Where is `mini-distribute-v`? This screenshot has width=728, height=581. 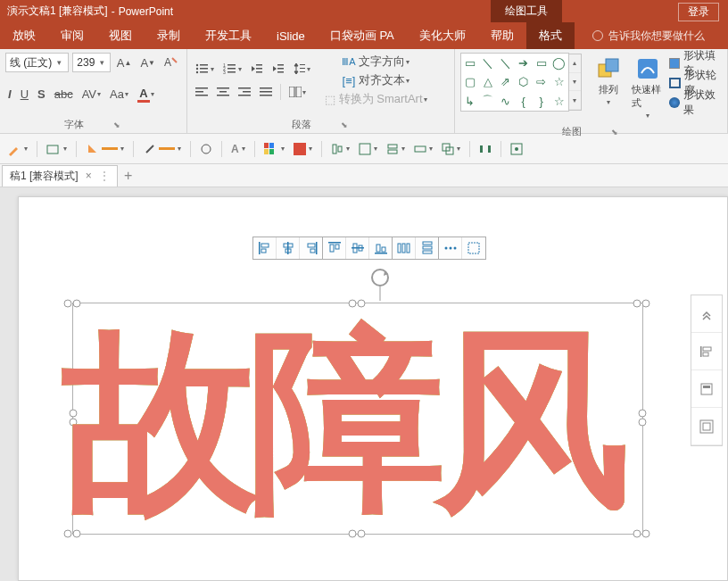 mini-distribute-v is located at coordinates (427, 248).